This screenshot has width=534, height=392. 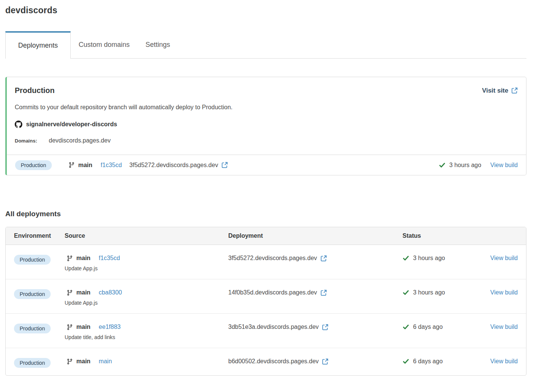 What do you see at coordinates (80, 141) in the screenshot?
I see `domains-value: devdiscords.pages.dev` at bounding box center [80, 141].